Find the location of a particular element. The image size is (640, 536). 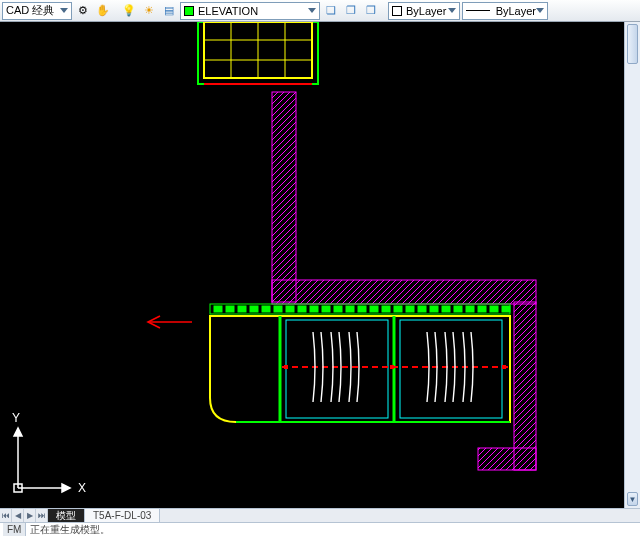

tab-nav-first: ⏮ is located at coordinates (6, 516).